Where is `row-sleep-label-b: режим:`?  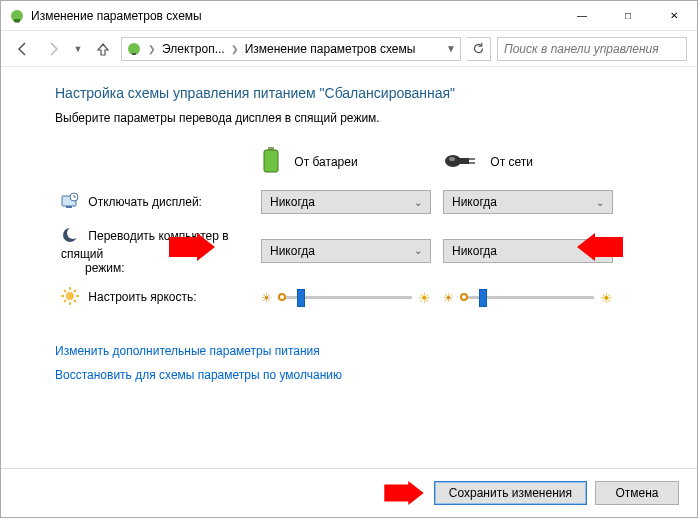 row-sleep-label-b: режим: is located at coordinates (105, 268).